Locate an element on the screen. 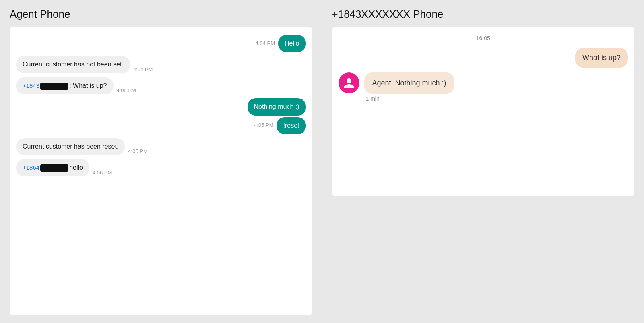 Image resolution: width=644 pixels, height=323 pixels. right-time-label: 16:05 is located at coordinates (483, 38).